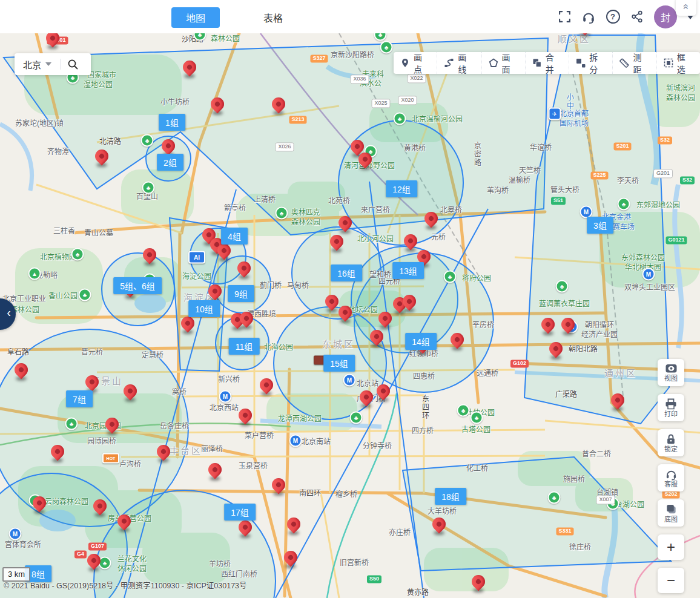 This screenshot has height=598, width=700. I want to click on tool-label: 画面, so click(510, 63).